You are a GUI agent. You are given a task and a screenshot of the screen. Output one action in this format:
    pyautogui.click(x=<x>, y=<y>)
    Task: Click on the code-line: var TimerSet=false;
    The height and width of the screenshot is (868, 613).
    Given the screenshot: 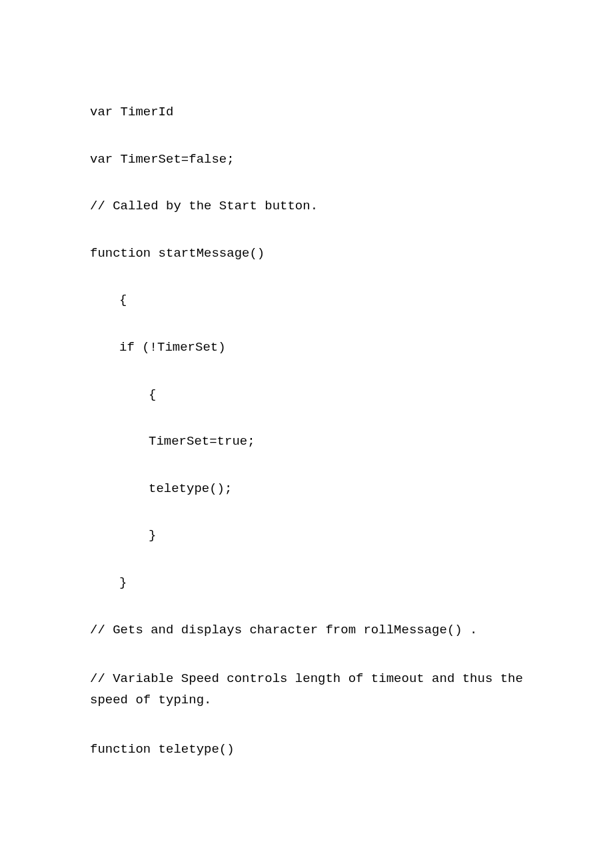 What is the action you would take?
    pyautogui.click(x=306, y=160)
    